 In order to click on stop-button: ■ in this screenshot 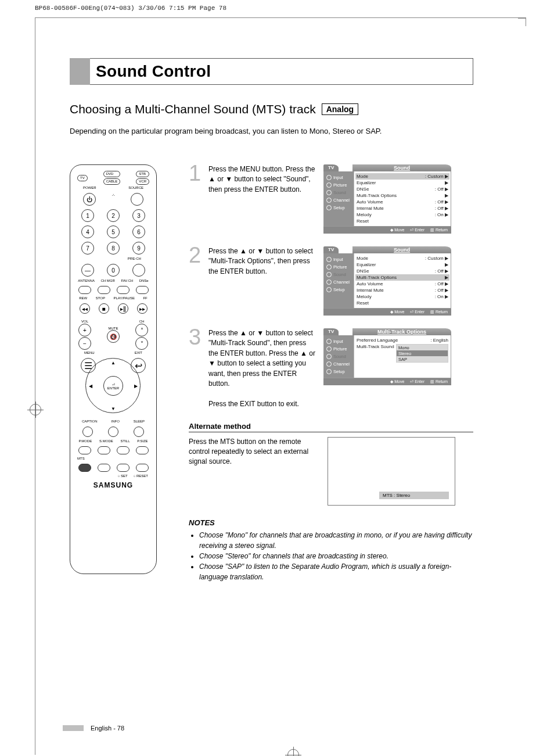, I will do `click(104, 309)`.